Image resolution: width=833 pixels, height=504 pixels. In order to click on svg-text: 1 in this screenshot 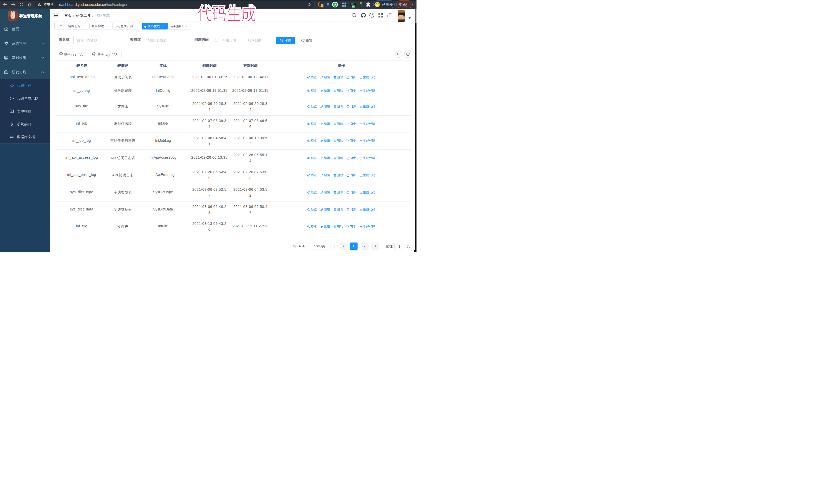, I will do `click(322, 6)`.